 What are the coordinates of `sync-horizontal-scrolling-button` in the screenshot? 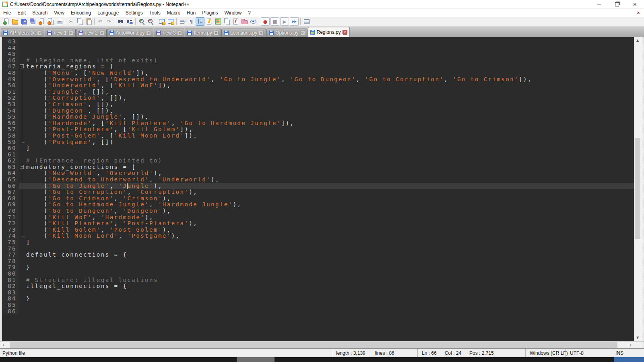 It's located at (171, 22).